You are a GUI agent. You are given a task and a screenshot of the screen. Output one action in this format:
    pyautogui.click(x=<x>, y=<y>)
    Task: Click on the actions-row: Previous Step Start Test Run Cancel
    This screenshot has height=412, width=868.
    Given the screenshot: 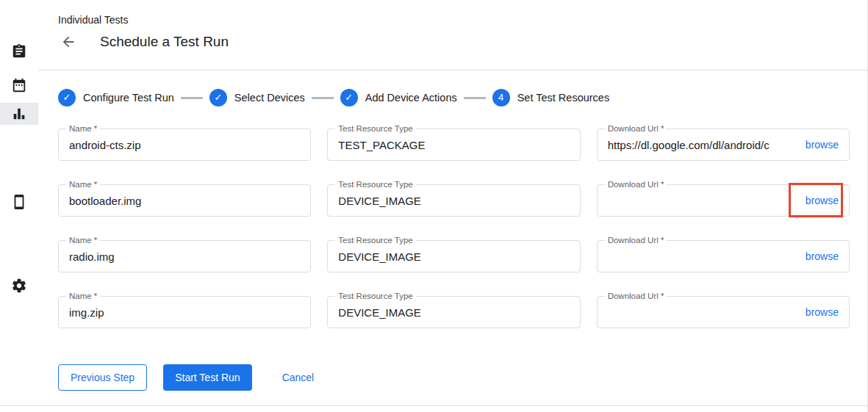 What is the action you would take?
    pyautogui.click(x=454, y=377)
    